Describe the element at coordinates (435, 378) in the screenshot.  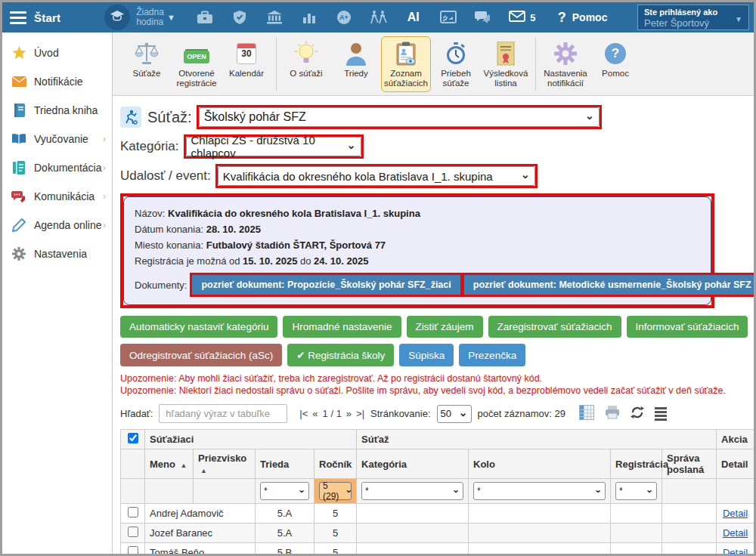
I see `warning-1: Upozornenie: Aby mohli žiaci súťažiť, tr…` at that location.